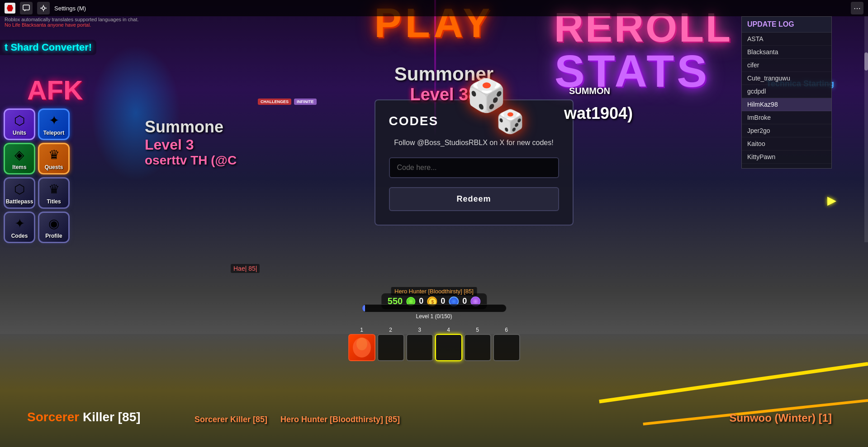  Describe the element at coordinates (391, 344) in the screenshot. I see `slot-2: 2` at that location.